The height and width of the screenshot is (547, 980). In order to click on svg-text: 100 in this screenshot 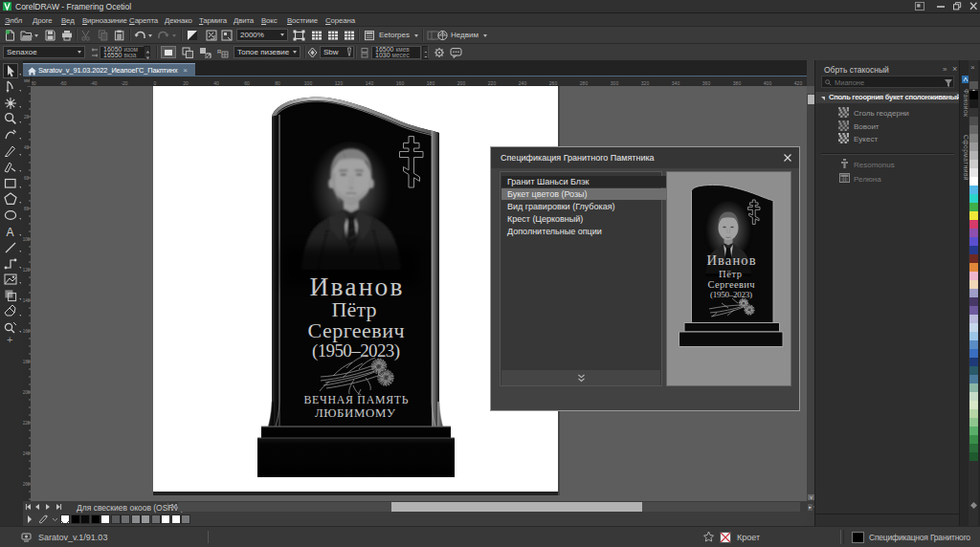, I will do `click(27, 239)`.